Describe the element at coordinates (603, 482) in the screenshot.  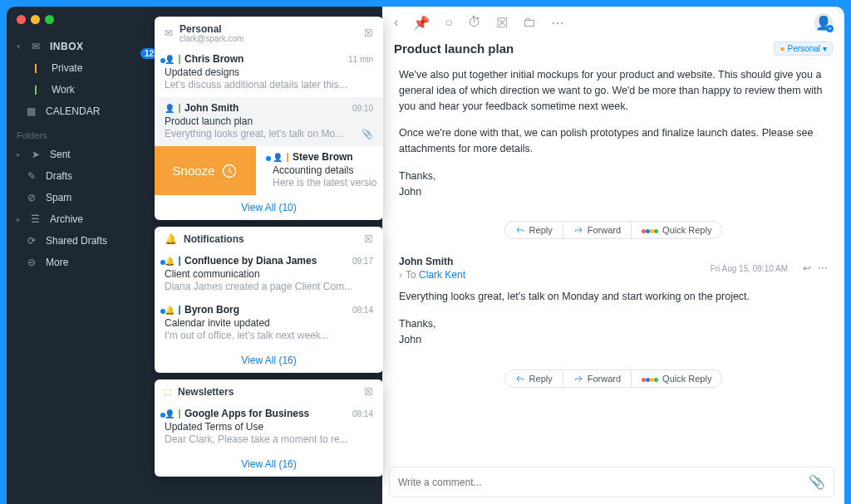
I see `comment-input` at that location.